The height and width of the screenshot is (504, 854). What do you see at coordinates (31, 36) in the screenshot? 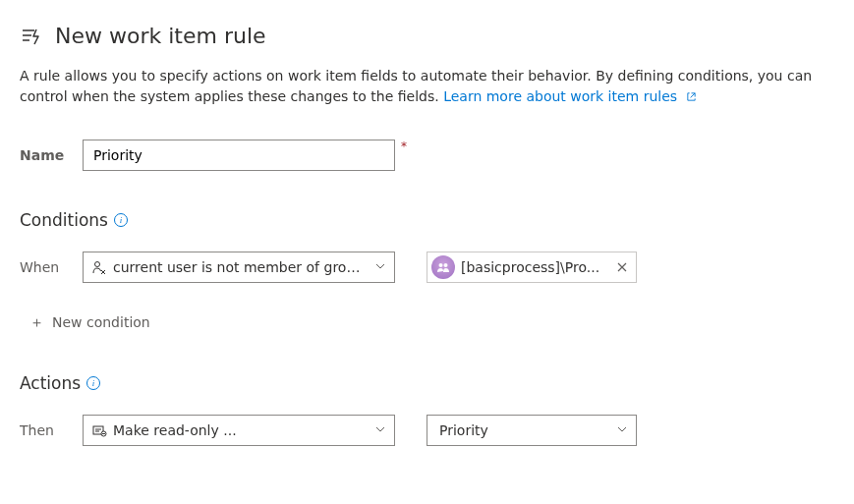
I see `rule-icon` at bounding box center [31, 36].